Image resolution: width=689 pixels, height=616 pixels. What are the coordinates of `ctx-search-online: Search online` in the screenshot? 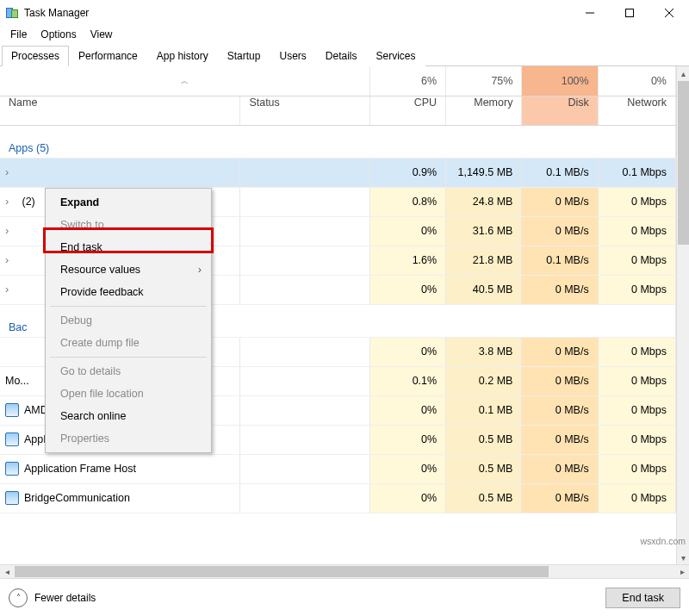 It's located at (128, 416).